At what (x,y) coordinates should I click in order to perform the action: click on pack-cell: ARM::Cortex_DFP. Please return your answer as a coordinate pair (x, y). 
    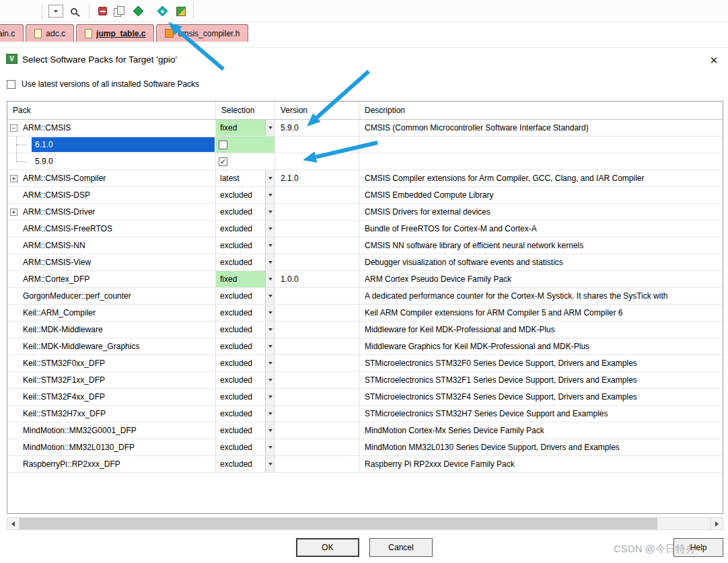
    Looking at the image, I should click on (112, 279).